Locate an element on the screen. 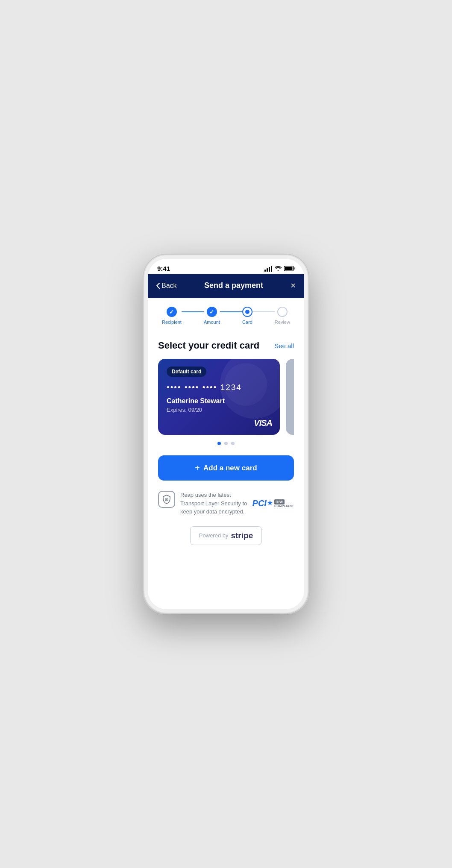 The height and width of the screenshot is (868, 452). powered-by-text: Powered by is located at coordinates (214, 536).